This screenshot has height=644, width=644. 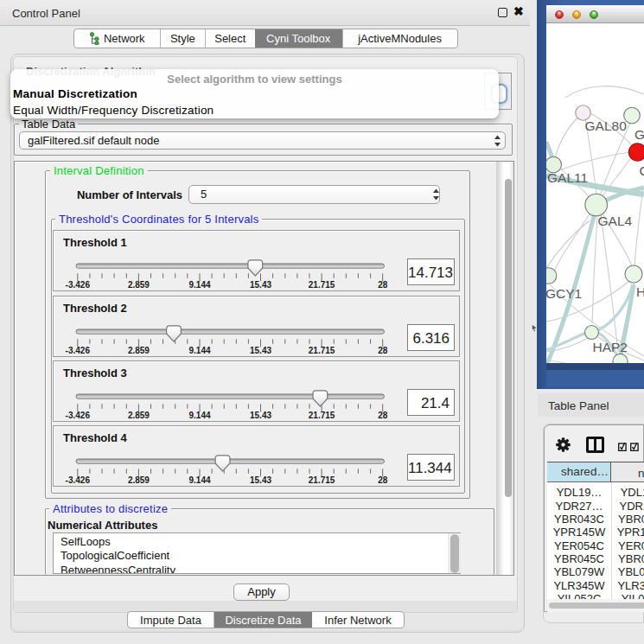 I want to click on svg-text: C, so click(x=641, y=171).